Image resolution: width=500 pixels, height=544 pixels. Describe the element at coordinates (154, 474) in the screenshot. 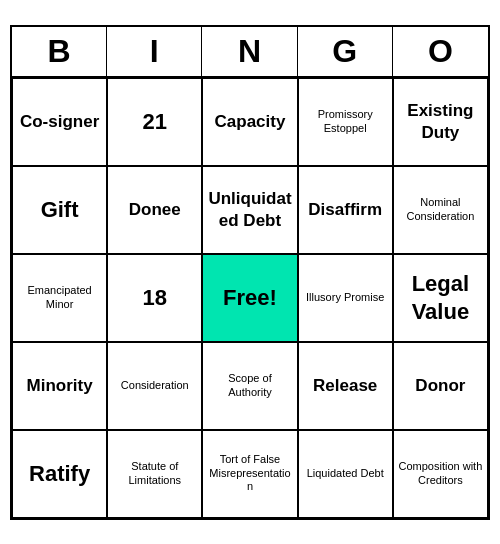

I see `cell-text-21: Statute of Limitations` at that location.